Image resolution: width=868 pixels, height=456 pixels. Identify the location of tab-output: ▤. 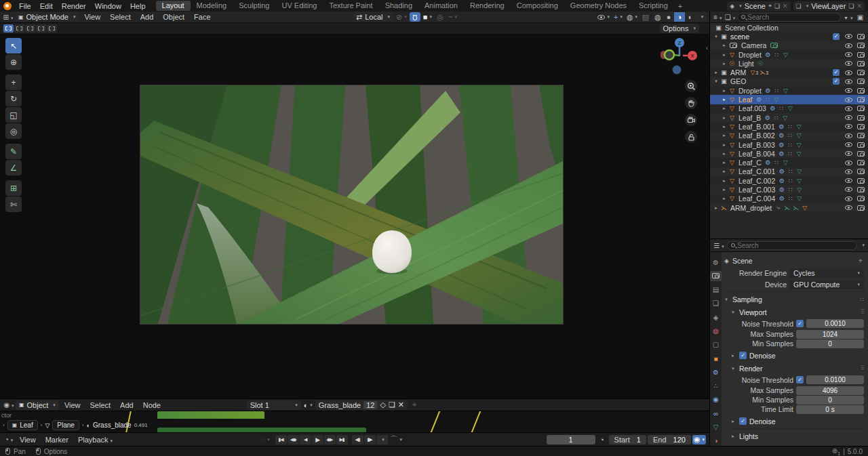
(716, 290).